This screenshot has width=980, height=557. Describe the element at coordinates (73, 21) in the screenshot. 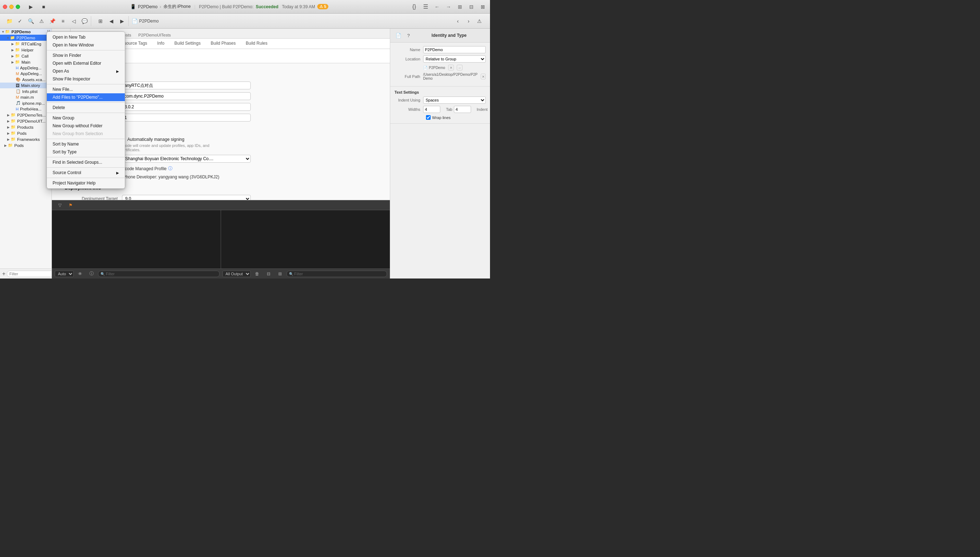

I see `nav-icon-7: ◁` at that location.